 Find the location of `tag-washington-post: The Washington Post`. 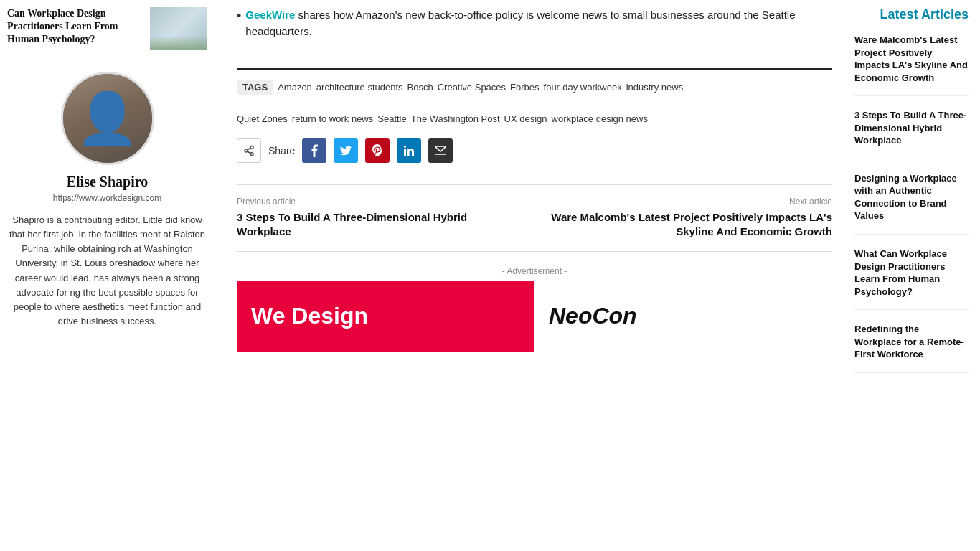

tag-washington-post: The Washington Post is located at coordinates (456, 119).